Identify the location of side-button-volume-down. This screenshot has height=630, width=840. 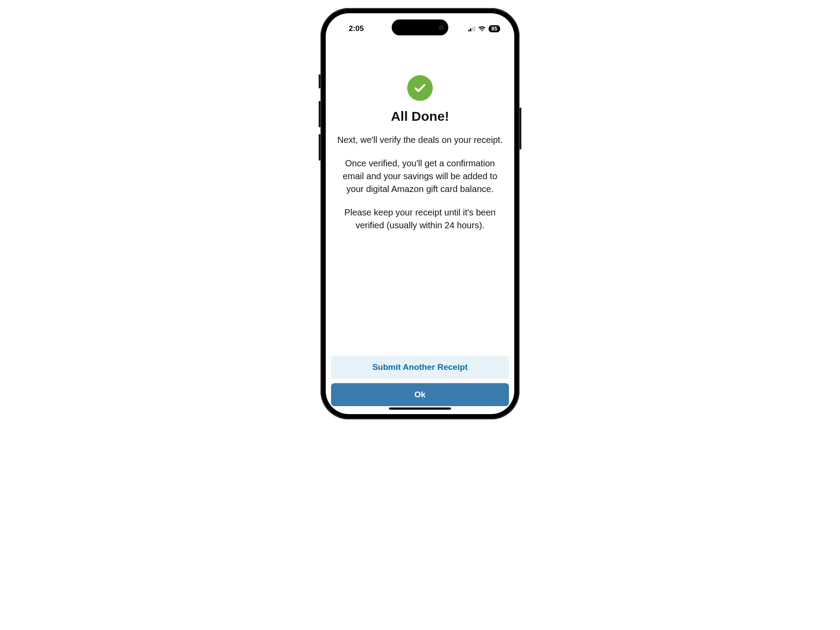
(320, 147).